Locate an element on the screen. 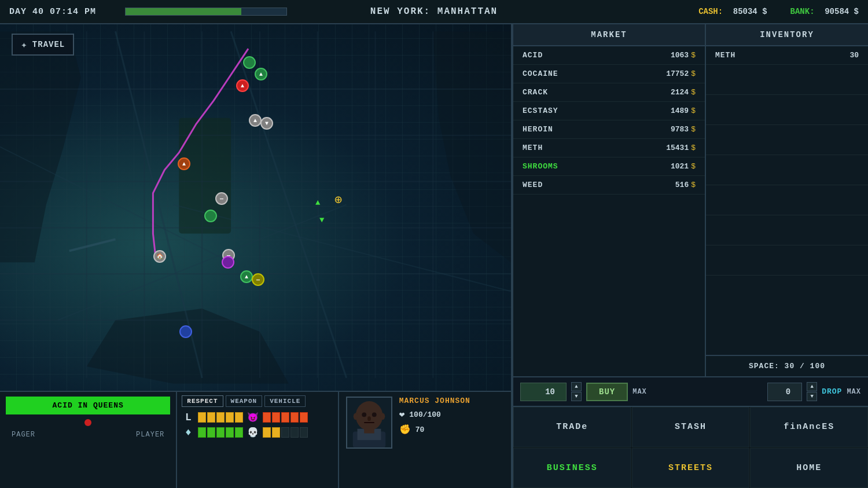 Image resolution: width=868 pixels, height=488 pixels. marker-white-2: ▼ is located at coordinates (267, 123).